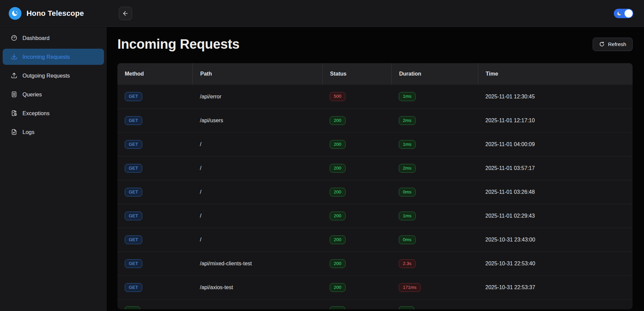  I want to click on topbar: Hono Telescope, so click(322, 13).